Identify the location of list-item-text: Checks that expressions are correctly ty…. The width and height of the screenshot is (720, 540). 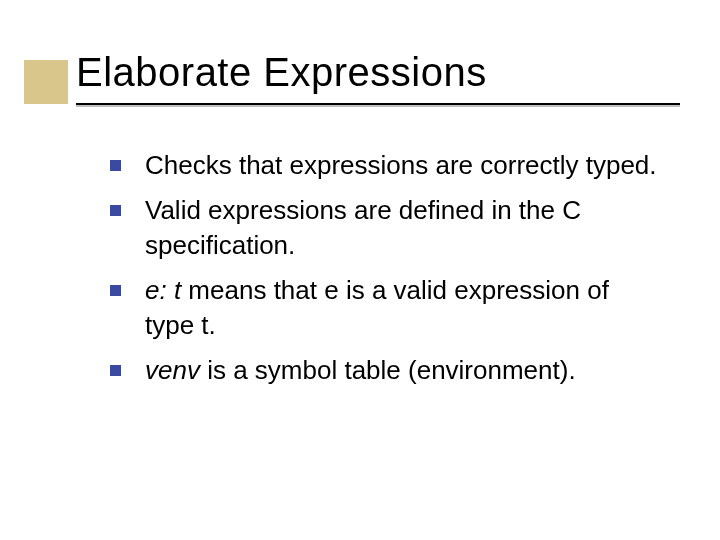
(401, 166).